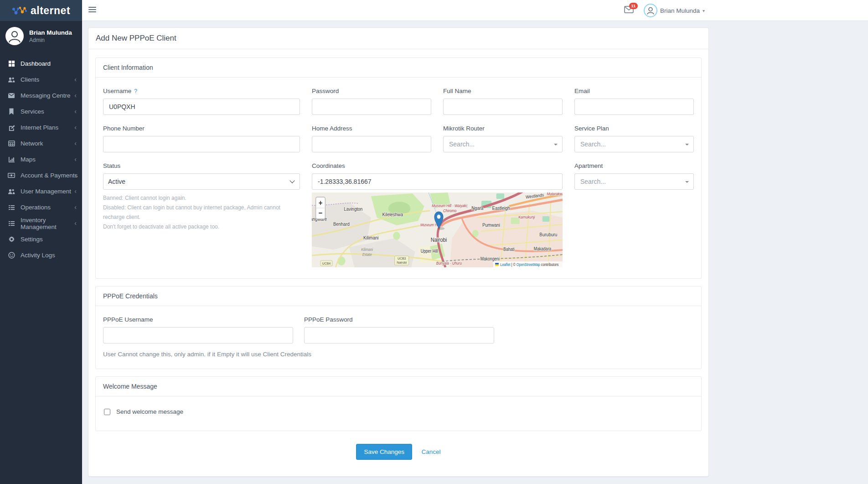 The image size is (868, 484). Describe the element at coordinates (136, 91) in the screenshot. I see `help-icon: ?` at that location.